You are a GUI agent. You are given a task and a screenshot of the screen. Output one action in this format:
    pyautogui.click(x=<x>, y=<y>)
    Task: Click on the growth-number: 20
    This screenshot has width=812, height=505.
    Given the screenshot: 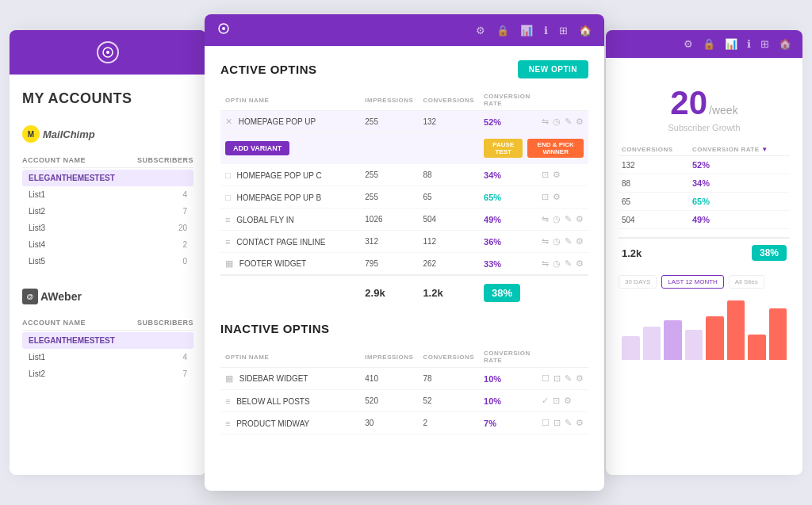 What is the action you would take?
    pyautogui.click(x=688, y=103)
    